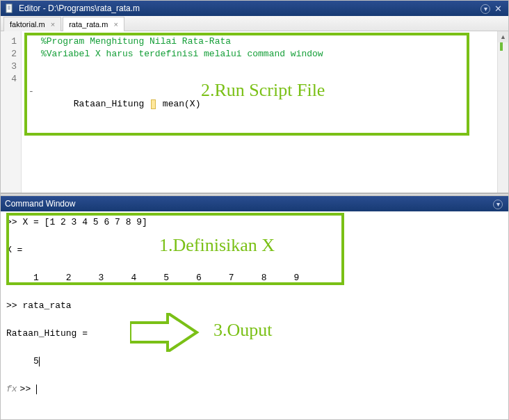 The height and width of the screenshot is (420, 509). What do you see at coordinates (255, 278) in the screenshot?
I see `command-line: 1 2 3 4 5 6 7 8 9` at bounding box center [255, 278].